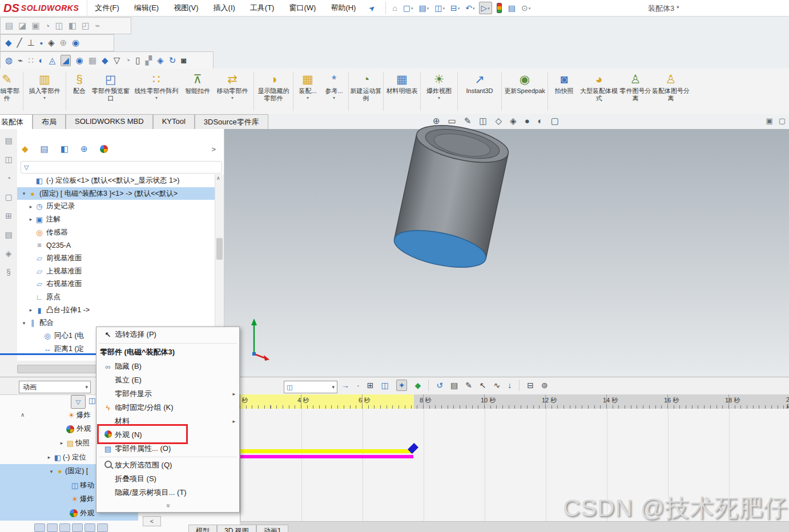 The image size is (789, 532). I want to click on zoom-area-icon: ▭, so click(452, 121).